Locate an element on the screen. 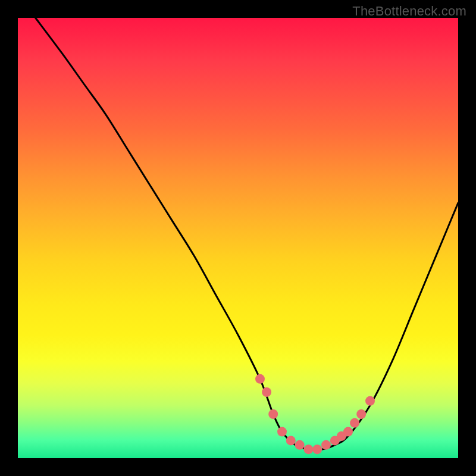 This screenshot has height=476, width=476. highlight-markers is located at coordinates (315, 414).